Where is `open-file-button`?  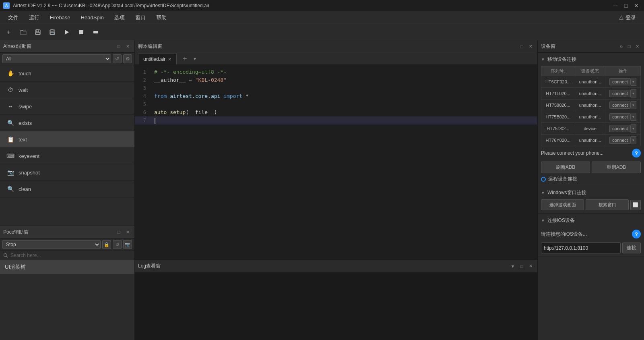 open-file-button is located at coordinates (23, 32).